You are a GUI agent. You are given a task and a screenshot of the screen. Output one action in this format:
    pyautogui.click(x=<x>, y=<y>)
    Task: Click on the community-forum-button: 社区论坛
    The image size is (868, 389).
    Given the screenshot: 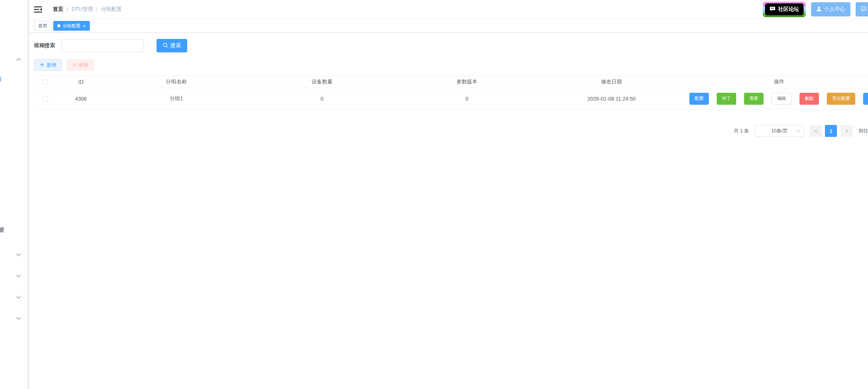 What is the action you would take?
    pyautogui.click(x=784, y=9)
    